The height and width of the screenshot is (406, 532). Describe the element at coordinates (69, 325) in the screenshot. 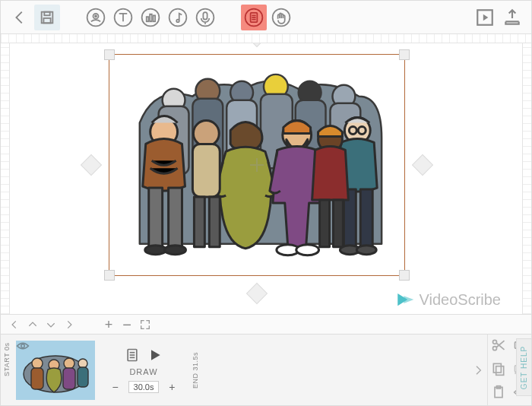

I see `chevron-right-icon` at that location.